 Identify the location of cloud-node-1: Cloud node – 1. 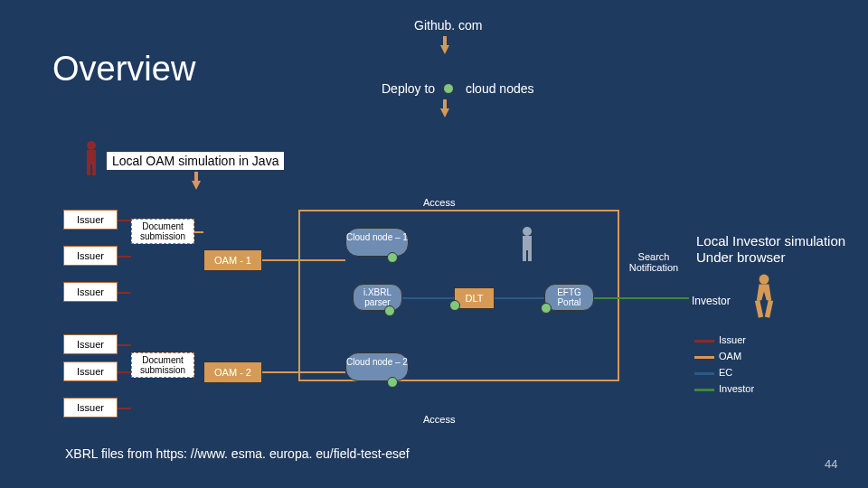
(377, 242).